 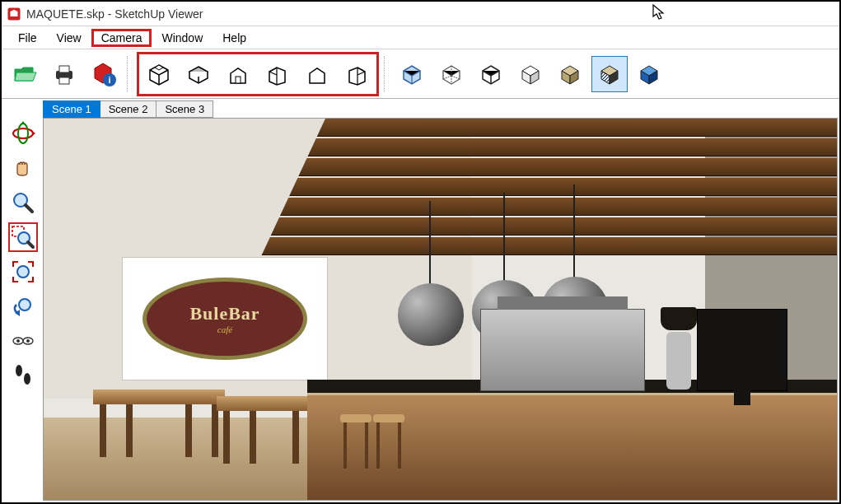 I want to click on back-view-button, so click(x=317, y=74).